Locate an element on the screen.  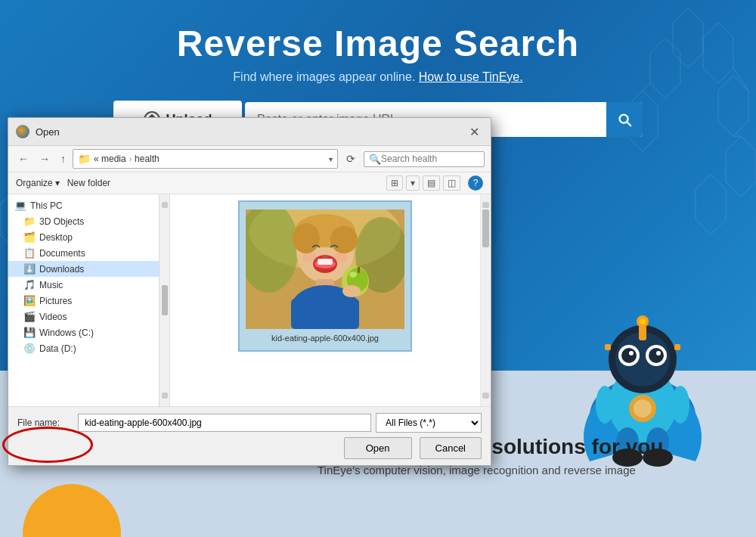
breadcrumb-arrow: › is located at coordinates (130, 159).